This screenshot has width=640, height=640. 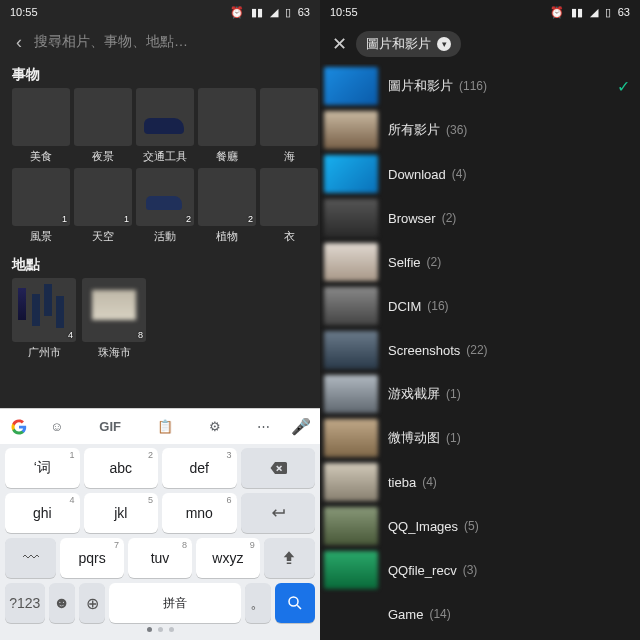 What do you see at coordinates (165, 426) in the screenshot?
I see `clipboard-icon: 📋` at bounding box center [165, 426].